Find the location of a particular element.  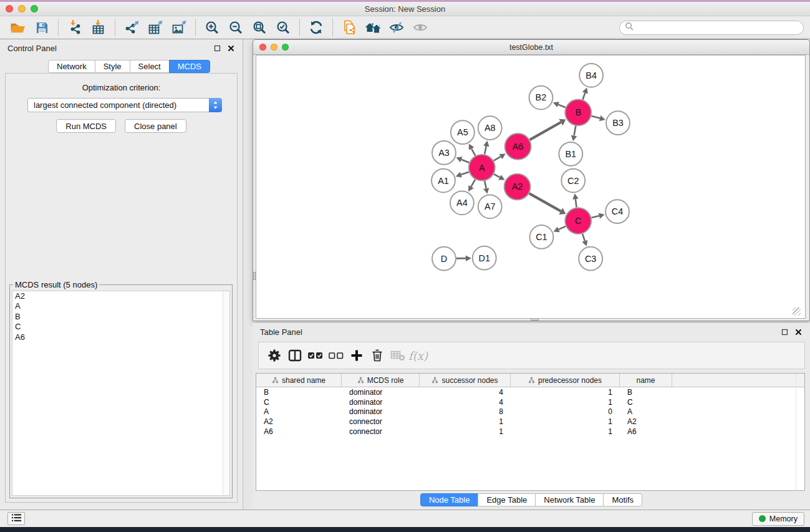

result-item: A2 is located at coordinates (121, 296).